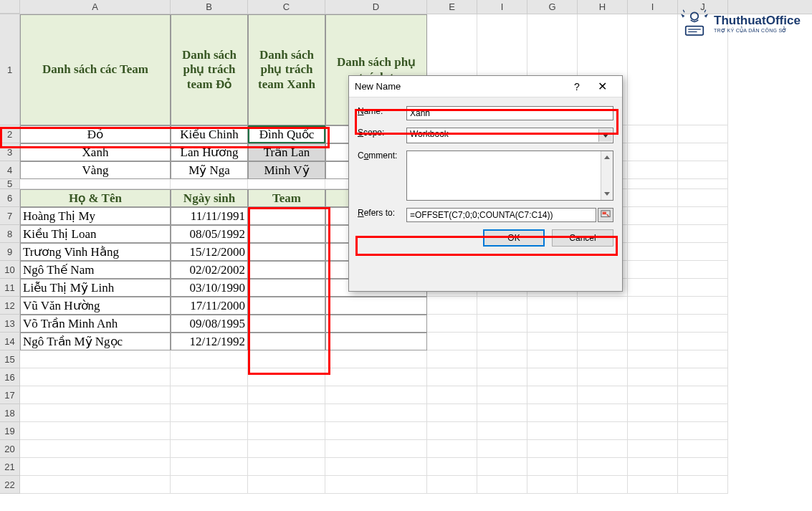  What do you see at coordinates (10, 449) in the screenshot?
I see `row-header-20: 20` at bounding box center [10, 449].